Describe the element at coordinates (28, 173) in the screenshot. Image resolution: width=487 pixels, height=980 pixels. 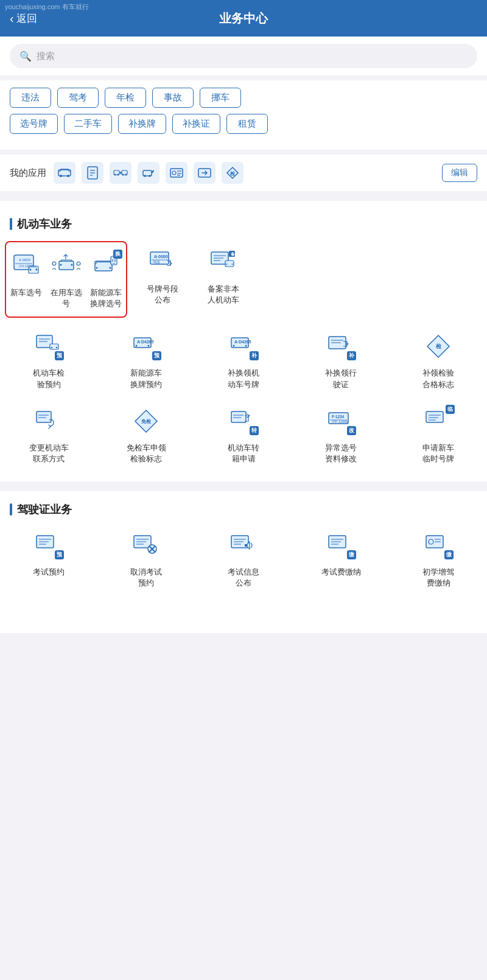
I see `my-apps-label: 我的应用` at that location.